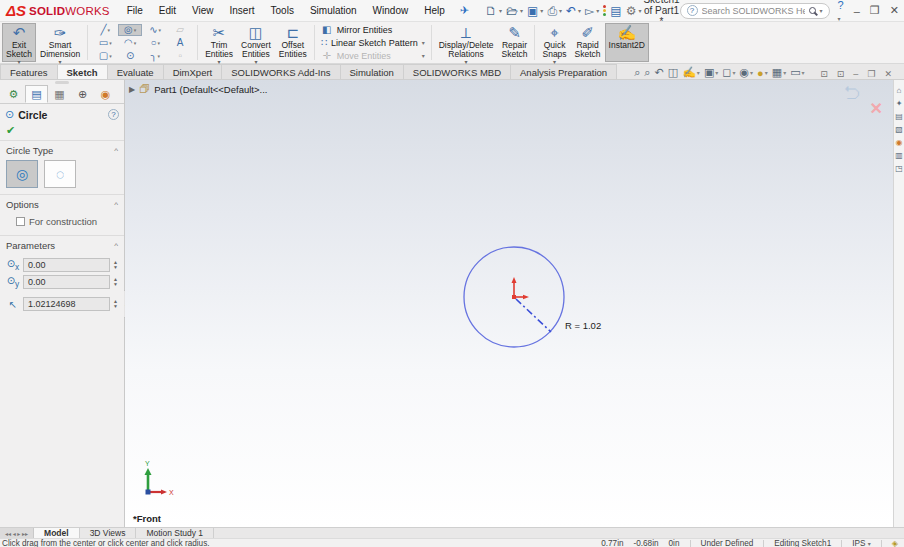  Describe the element at coordinates (14, 94) in the screenshot. I see `featuremanager-tab: ⚙` at that location.